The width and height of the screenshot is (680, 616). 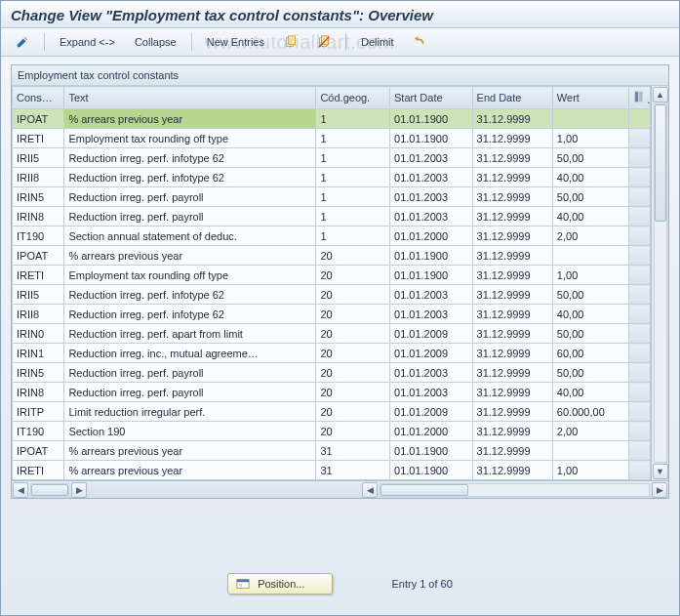 What do you see at coordinates (332, 431) in the screenshot?
I see `table-row: IT190Section 1902001.01.200031.12.99992,…` at bounding box center [332, 431].